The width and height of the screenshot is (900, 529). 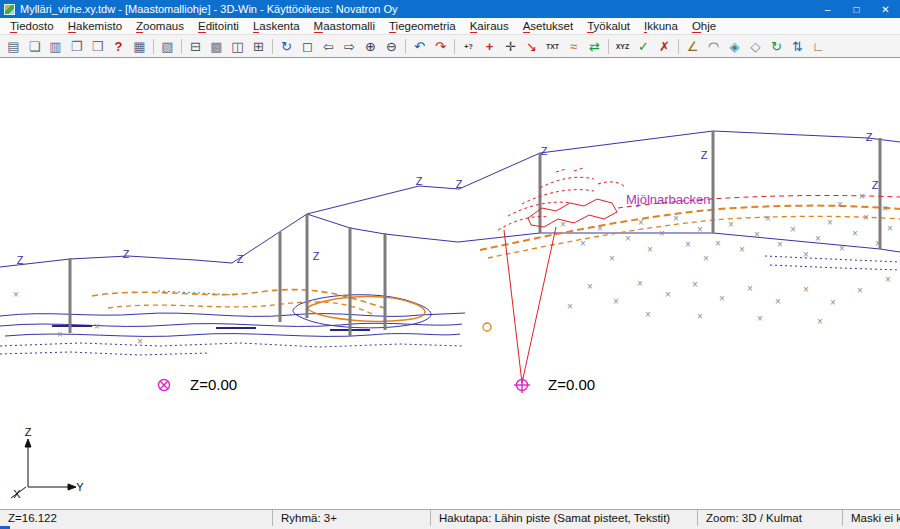 I want to click on undo-button: ↶, so click(x=420, y=46).